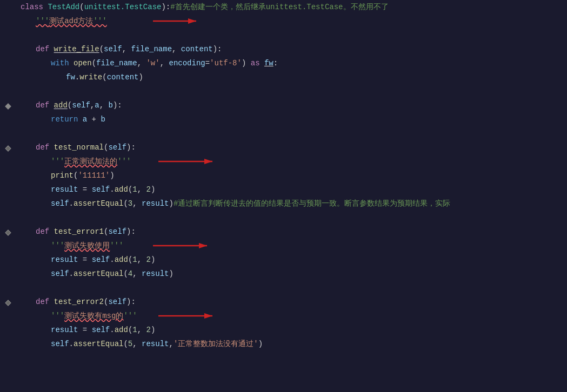  What do you see at coordinates (294, 316) in the screenshot?
I see `code-line-23: '''测试失败有msg的'''` at bounding box center [294, 316].